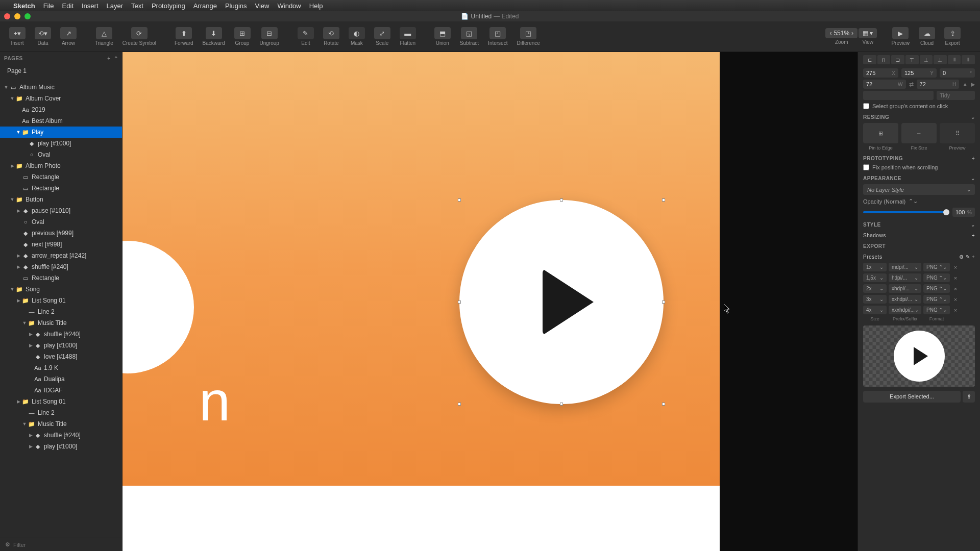 The image size is (980, 551). Describe the element at coordinates (168, 6) in the screenshot. I see `menu-prototyping: Prototyping` at that location.